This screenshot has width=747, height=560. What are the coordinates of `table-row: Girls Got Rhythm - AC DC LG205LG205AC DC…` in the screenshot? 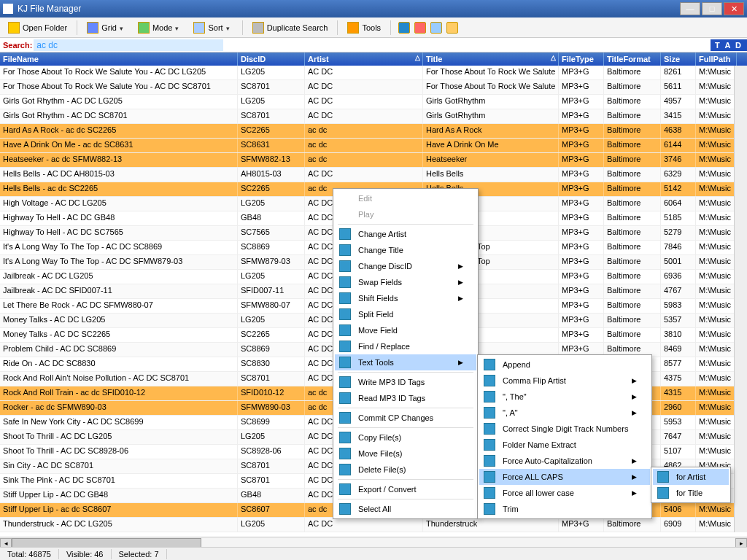 It's located at (374, 102).